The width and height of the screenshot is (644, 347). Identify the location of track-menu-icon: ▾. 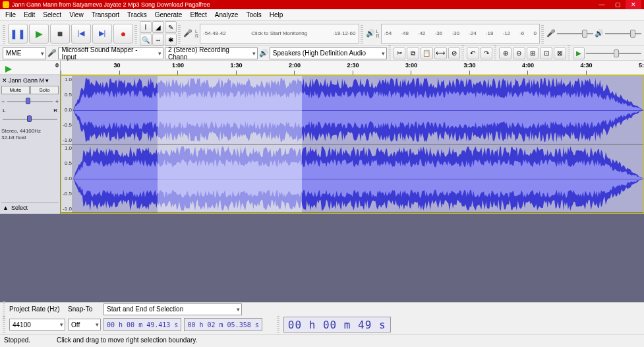
(47, 80).